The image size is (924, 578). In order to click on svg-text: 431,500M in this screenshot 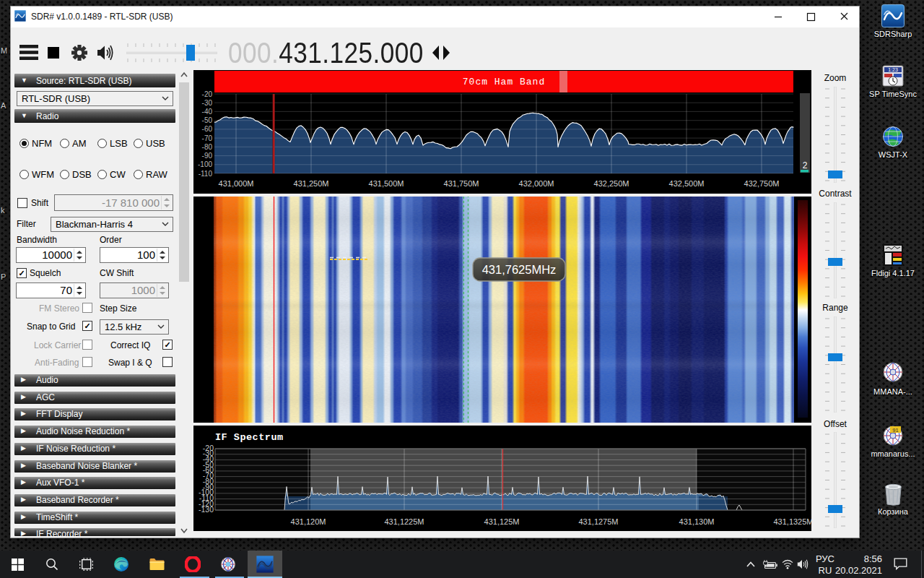, I will do `click(387, 184)`.